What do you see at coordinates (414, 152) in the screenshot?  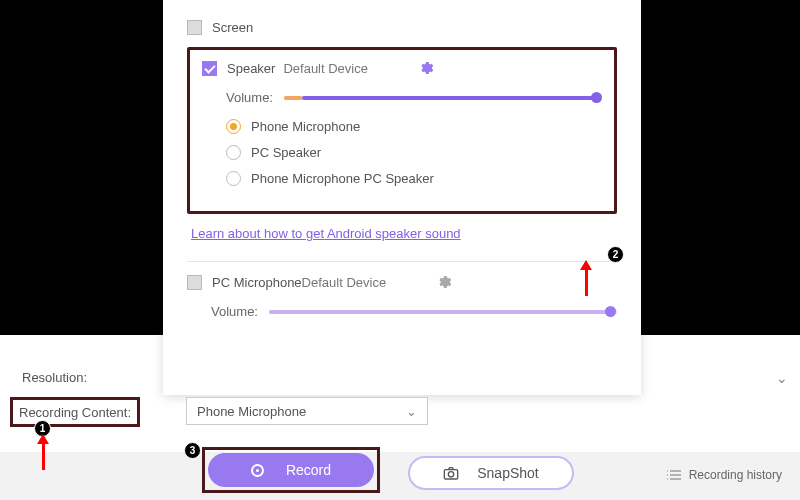 I see `radio-pc-speaker: PC Speaker` at bounding box center [414, 152].